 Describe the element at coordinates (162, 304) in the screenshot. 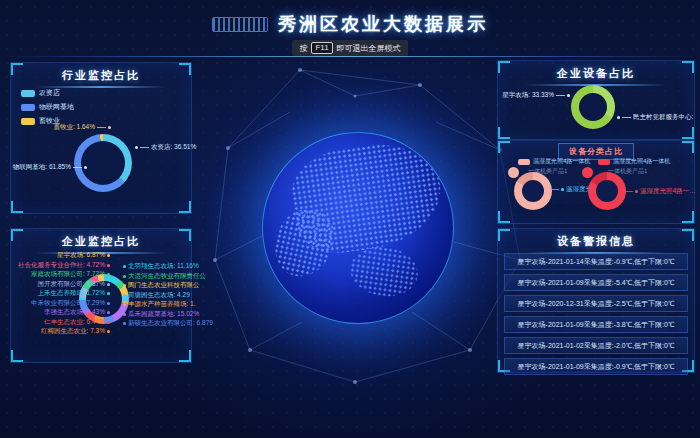

I see `label-text: 丰源水产种苗养殖场: 1.` at that location.